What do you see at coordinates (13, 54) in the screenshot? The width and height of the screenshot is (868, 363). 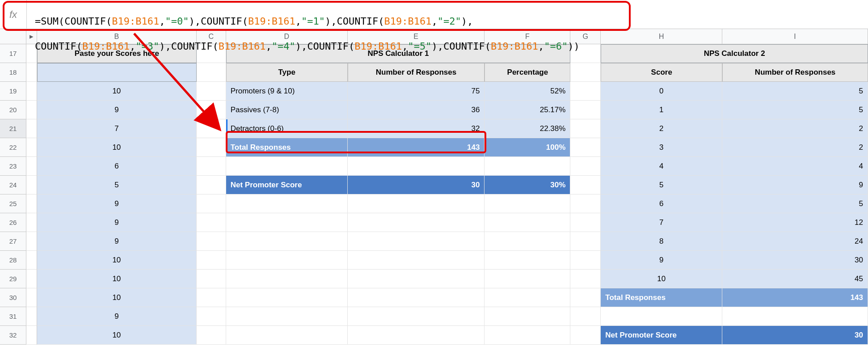 I see `row-header-17: 17` at bounding box center [13, 54].